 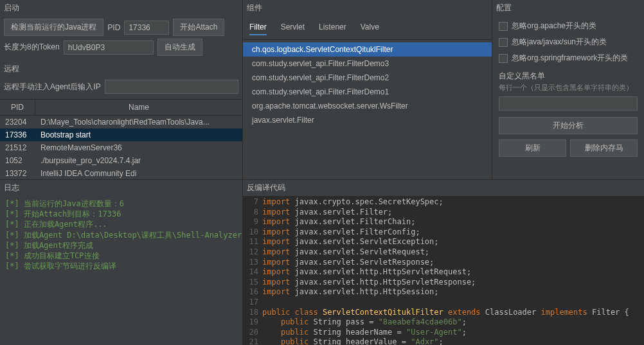 What do you see at coordinates (172, 87) in the screenshot?
I see `remote-ip-input` at bounding box center [172, 87].